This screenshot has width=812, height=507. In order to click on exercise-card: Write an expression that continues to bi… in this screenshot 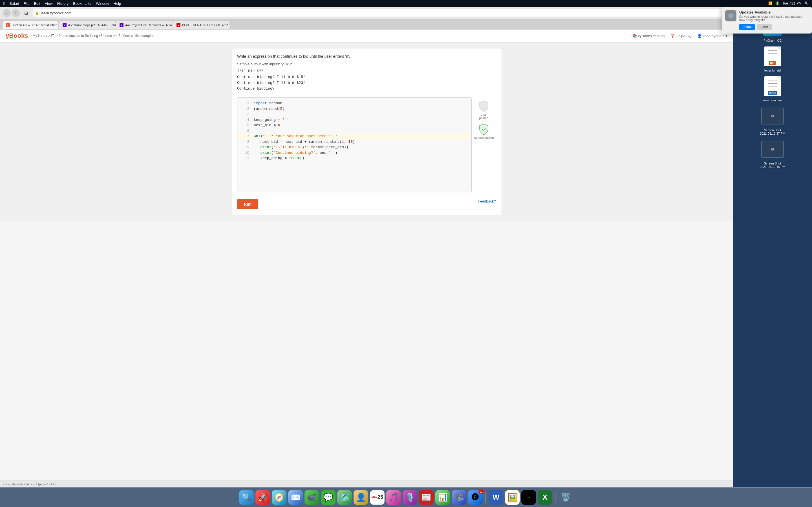, I will do `click(319, 132)`.